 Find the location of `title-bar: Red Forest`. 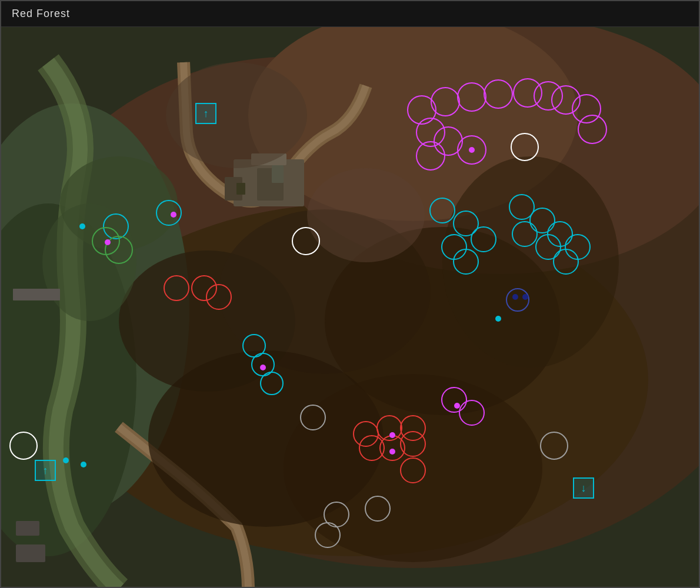

title-bar: Red Forest is located at coordinates (350, 14).